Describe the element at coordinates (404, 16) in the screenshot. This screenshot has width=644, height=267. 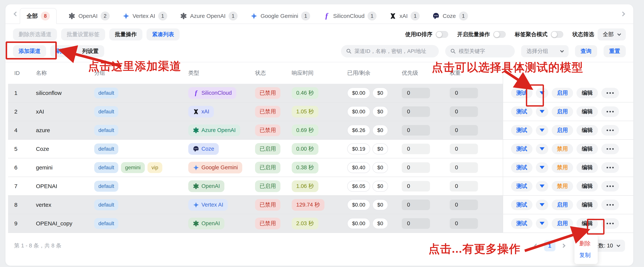
I see `tab-xai: xAI1` at that location.